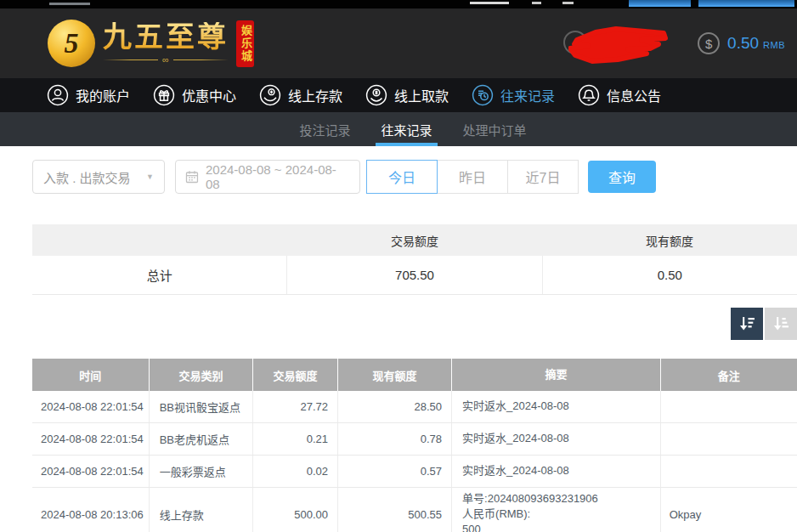  I want to click on col-header-balance: 现有额度, so click(395, 375).